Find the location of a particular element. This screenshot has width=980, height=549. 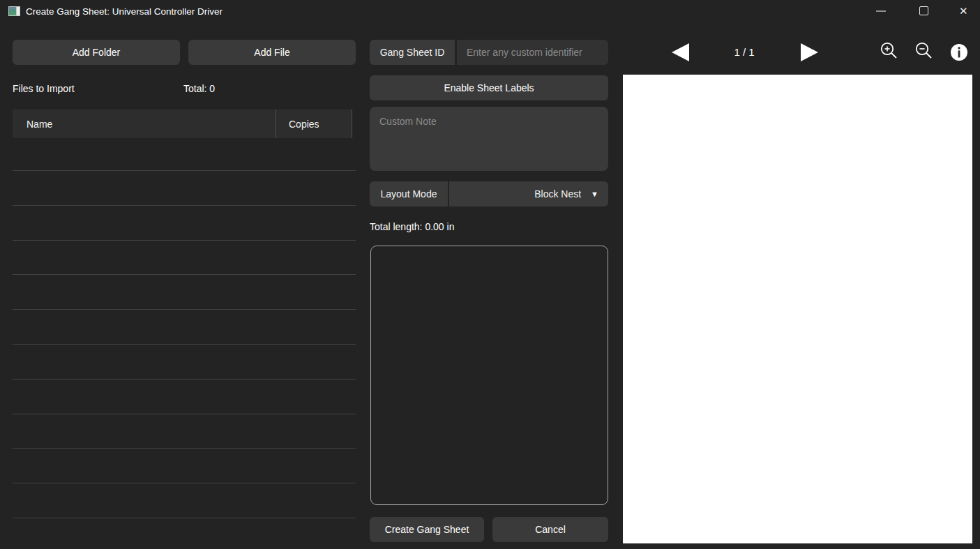

gang-sheet-id-input is located at coordinates (533, 52).